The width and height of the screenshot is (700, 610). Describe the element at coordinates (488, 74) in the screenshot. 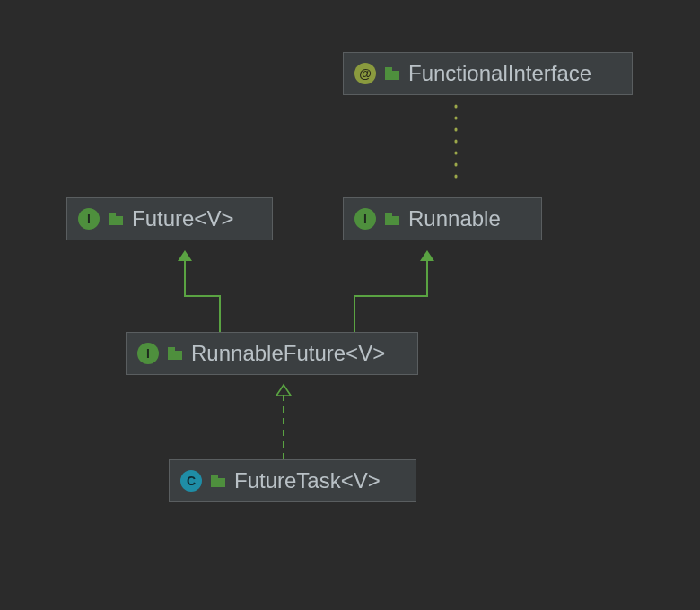

I see `node-functional-interface: FunctionalInterface` at that location.